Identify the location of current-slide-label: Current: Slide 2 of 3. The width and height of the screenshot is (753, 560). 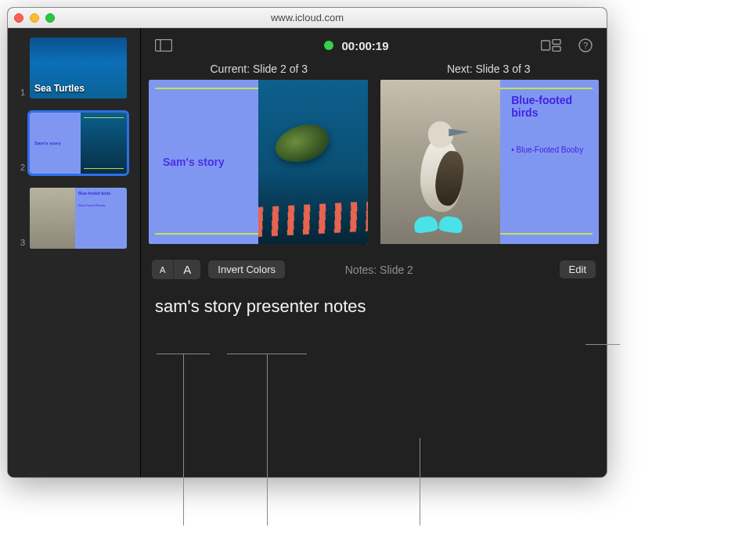
(259, 69).